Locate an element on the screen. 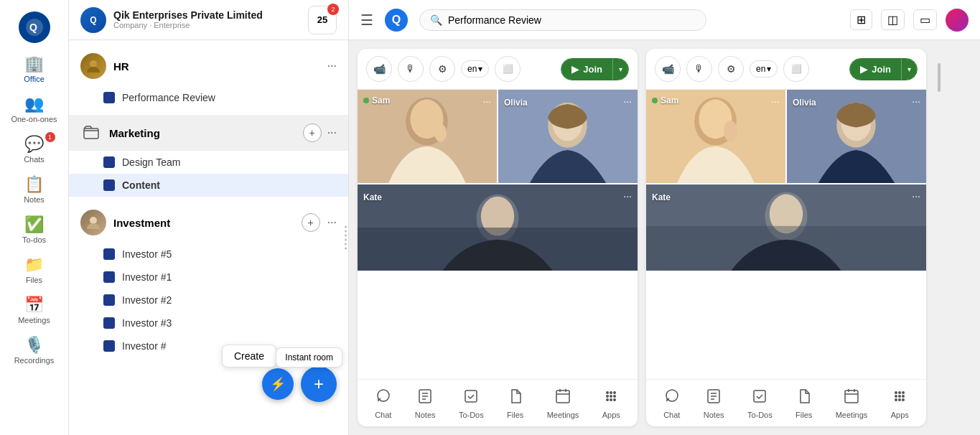  bottom-todos-2: To-Dos is located at coordinates (760, 403).